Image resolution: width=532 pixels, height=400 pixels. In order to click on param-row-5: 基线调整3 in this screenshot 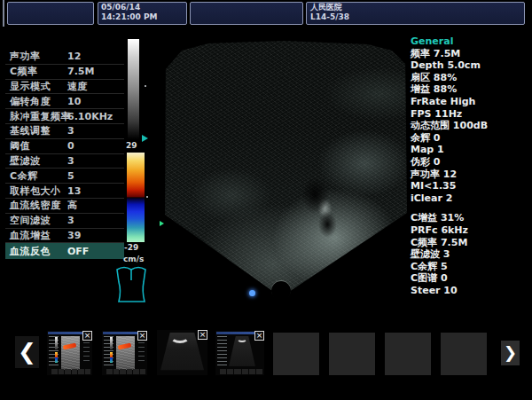, I will do `click(65, 131)`.